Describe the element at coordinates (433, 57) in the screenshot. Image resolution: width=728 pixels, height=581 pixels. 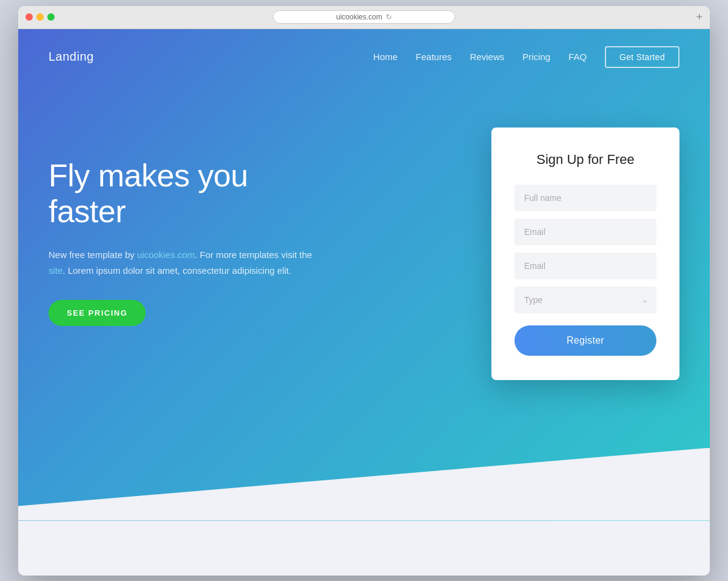
I see `nav-link-features: Features` at that location.